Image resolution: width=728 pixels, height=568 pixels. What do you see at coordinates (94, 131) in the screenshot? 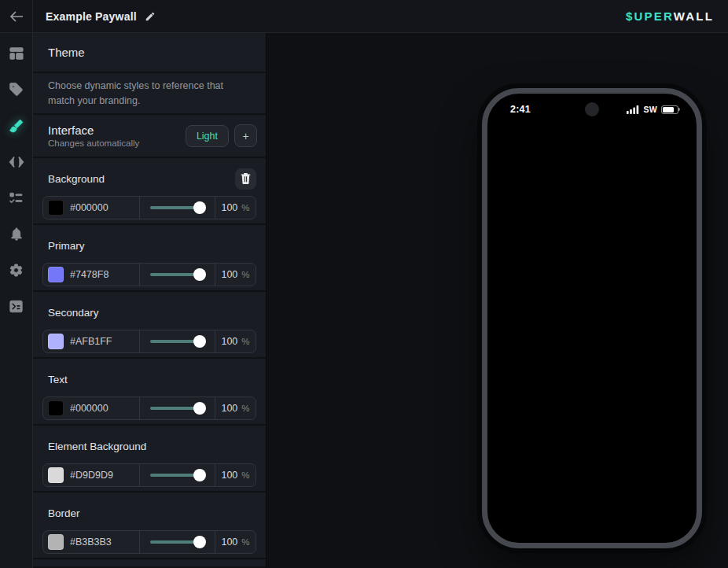
I see `interface-title: Interface` at bounding box center [94, 131].